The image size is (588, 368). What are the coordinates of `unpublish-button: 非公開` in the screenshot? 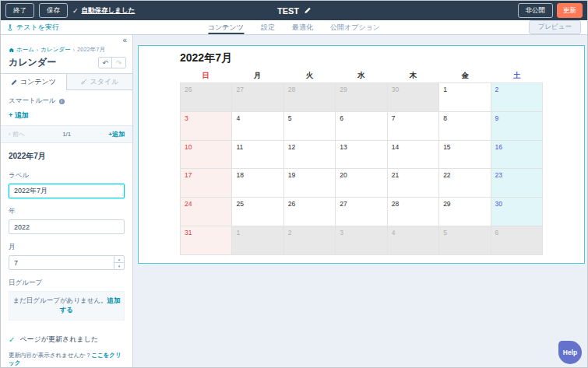 It's located at (536, 11).